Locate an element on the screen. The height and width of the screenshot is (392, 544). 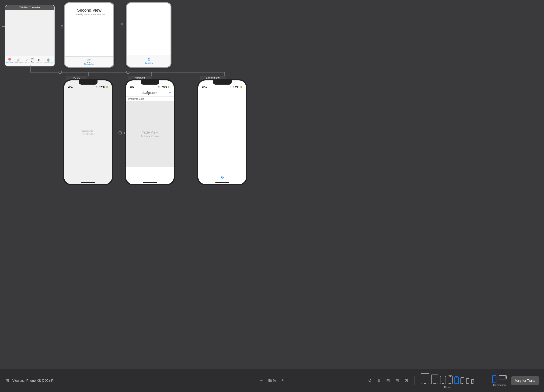
refresh-button: ↺ is located at coordinates (370, 380).